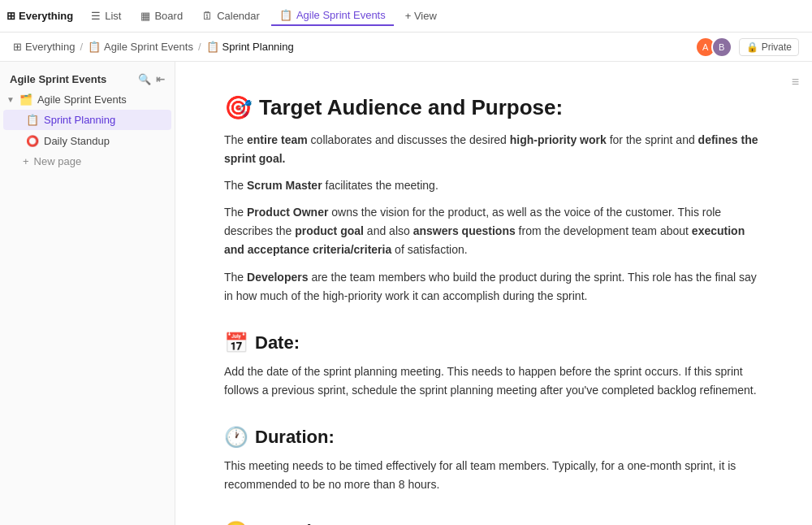  What do you see at coordinates (236, 343) in the screenshot?
I see `date-emoji: 📅` at bounding box center [236, 343].